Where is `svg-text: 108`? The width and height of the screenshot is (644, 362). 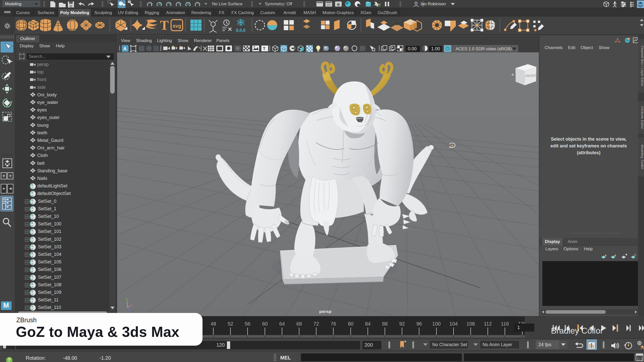
svg-text: 108 is located at coordinates (470, 324).